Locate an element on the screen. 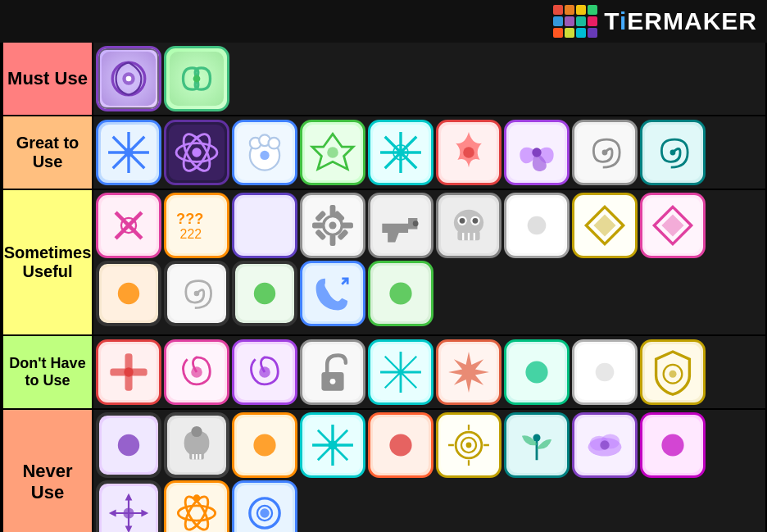 This screenshot has width=767, height=532. list-item: ???222 is located at coordinates (197, 225).